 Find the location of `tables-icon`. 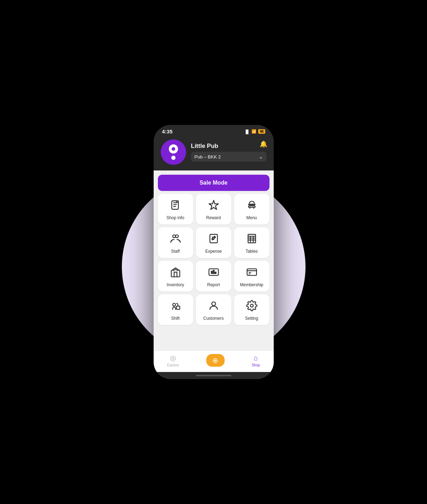

tables-icon is located at coordinates (252, 239).